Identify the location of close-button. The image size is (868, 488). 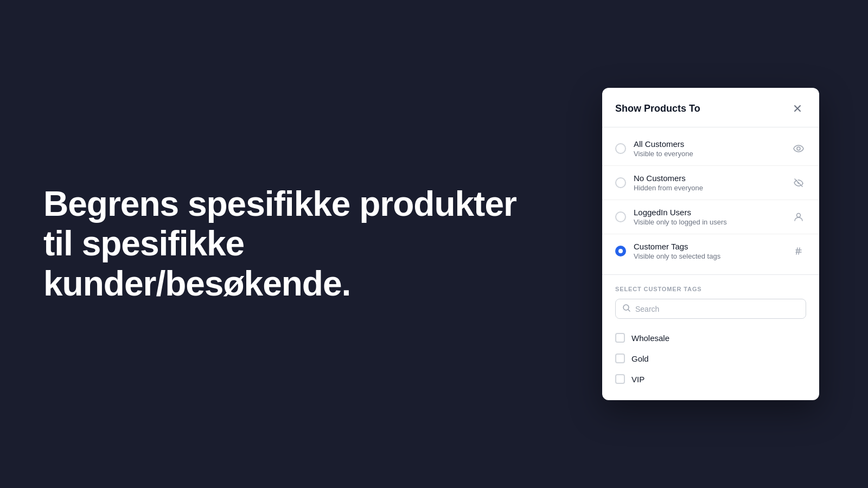
(797, 108).